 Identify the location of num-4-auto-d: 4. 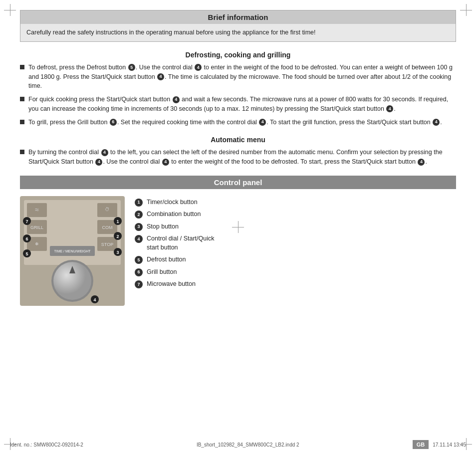
(421, 162).